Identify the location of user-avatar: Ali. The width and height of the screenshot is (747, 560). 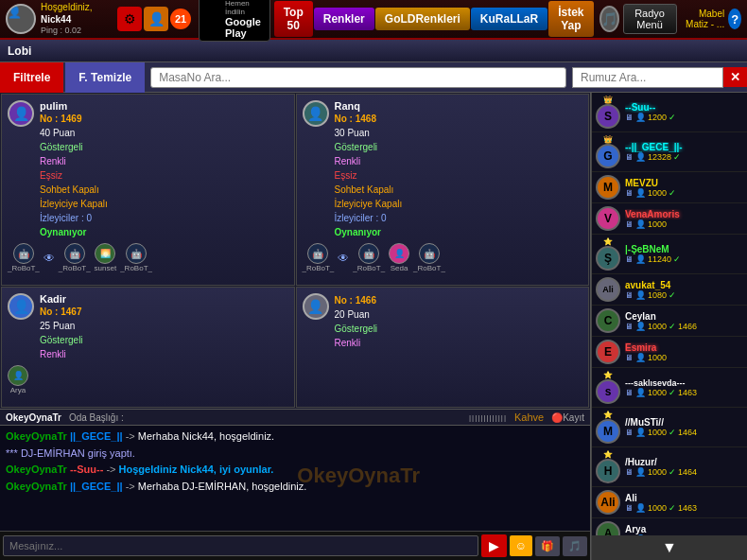
(608, 502).